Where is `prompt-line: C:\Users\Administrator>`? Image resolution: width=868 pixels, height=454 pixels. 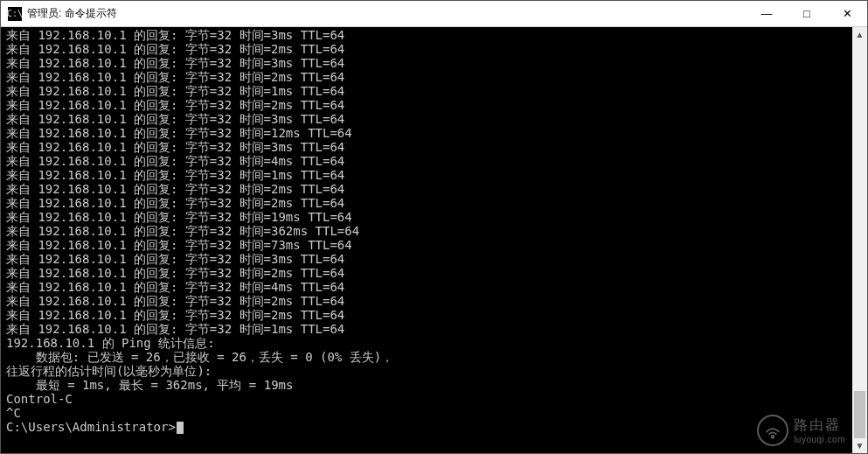 prompt-line: C:\Users\Administrator> is located at coordinates (429, 427).